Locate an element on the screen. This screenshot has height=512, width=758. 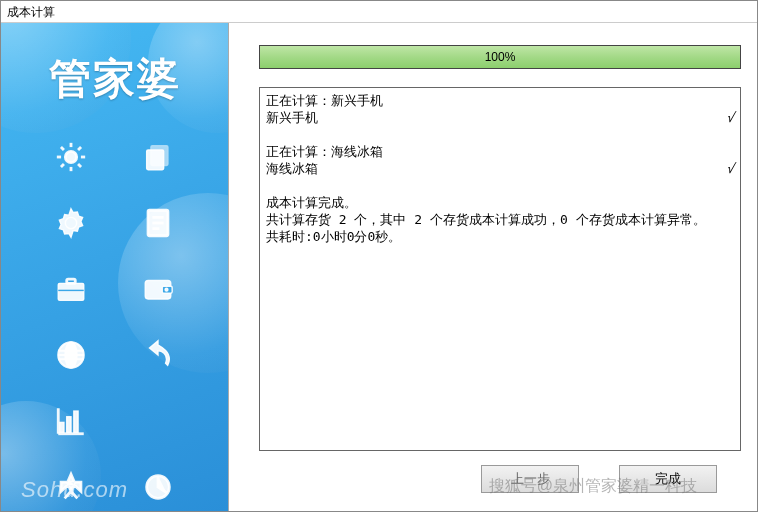
blank-icon is located at coordinates (158, 421).